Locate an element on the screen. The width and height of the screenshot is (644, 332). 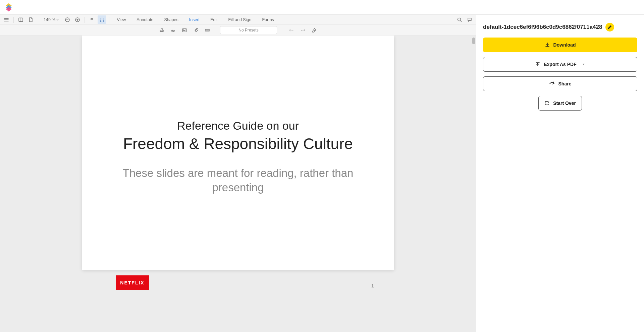
slide-title-line2: Freedom & Responsibility Culture is located at coordinates (238, 144).